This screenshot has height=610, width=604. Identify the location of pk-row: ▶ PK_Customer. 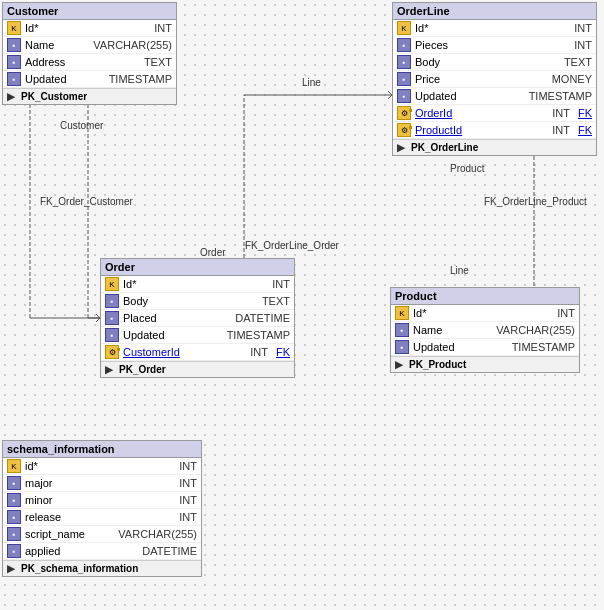
(90, 96).